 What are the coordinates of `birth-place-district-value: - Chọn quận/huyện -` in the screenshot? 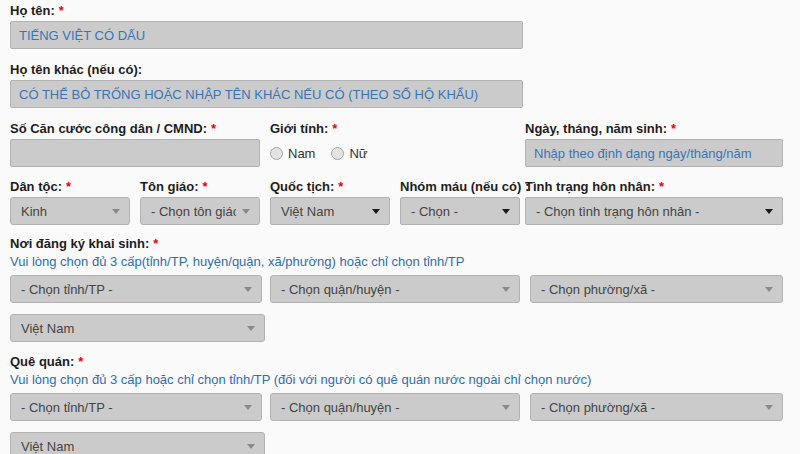 It's located at (340, 290).